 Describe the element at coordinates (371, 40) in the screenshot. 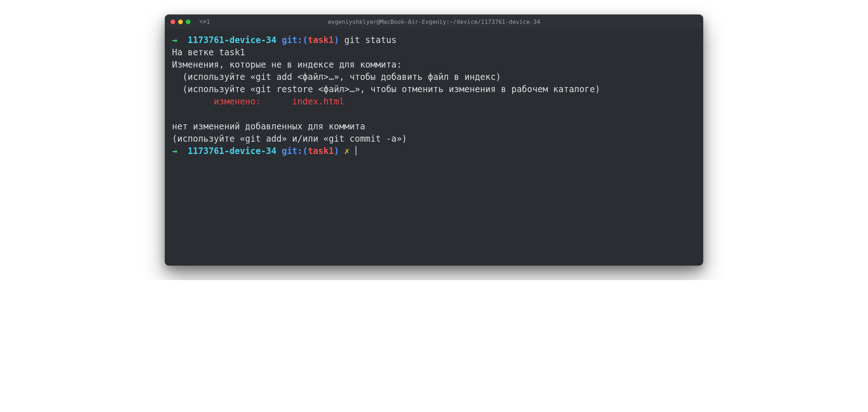

I see `command-text: git status` at that location.